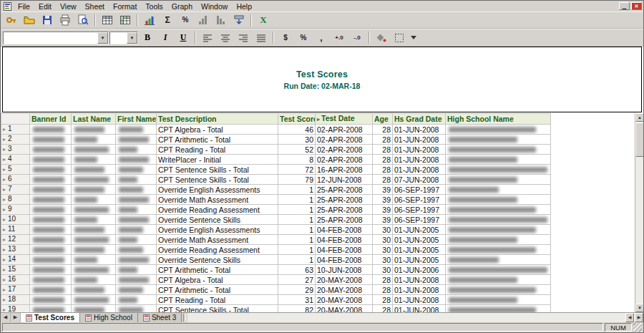 This screenshot has width=644, height=333. What do you see at coordinates (640, 117) in the screenshot?
I see `scroll-up-button` at bounding box center [640, 117].